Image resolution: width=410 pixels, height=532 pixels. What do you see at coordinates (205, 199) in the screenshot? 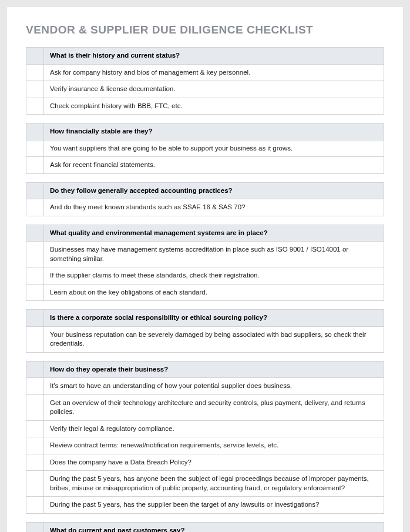
I see `checklist-section: Do they follow generally accepted accoun…` at bounding box center [205, 199].